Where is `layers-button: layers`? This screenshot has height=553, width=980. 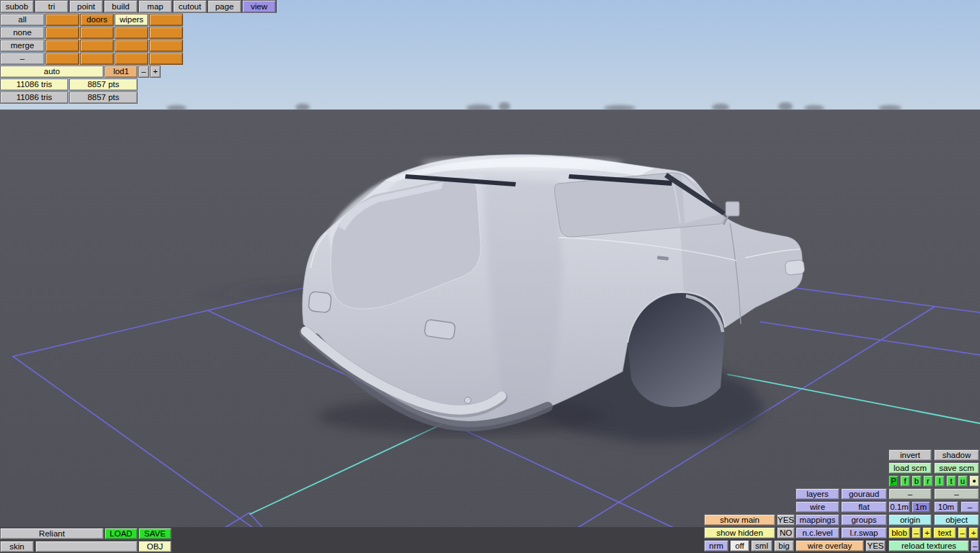 layers-button: layers is located at coordinates (817, 494).